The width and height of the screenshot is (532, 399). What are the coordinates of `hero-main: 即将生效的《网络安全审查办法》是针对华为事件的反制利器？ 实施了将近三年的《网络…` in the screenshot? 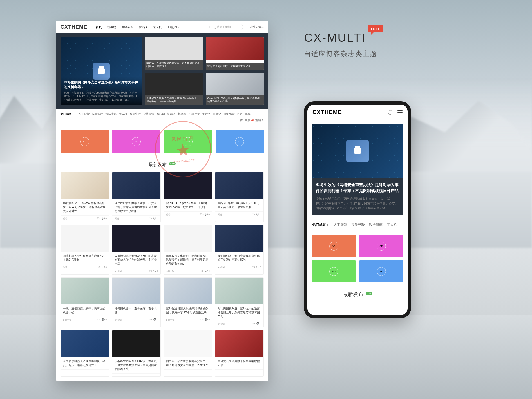 It's located at (101, 71).